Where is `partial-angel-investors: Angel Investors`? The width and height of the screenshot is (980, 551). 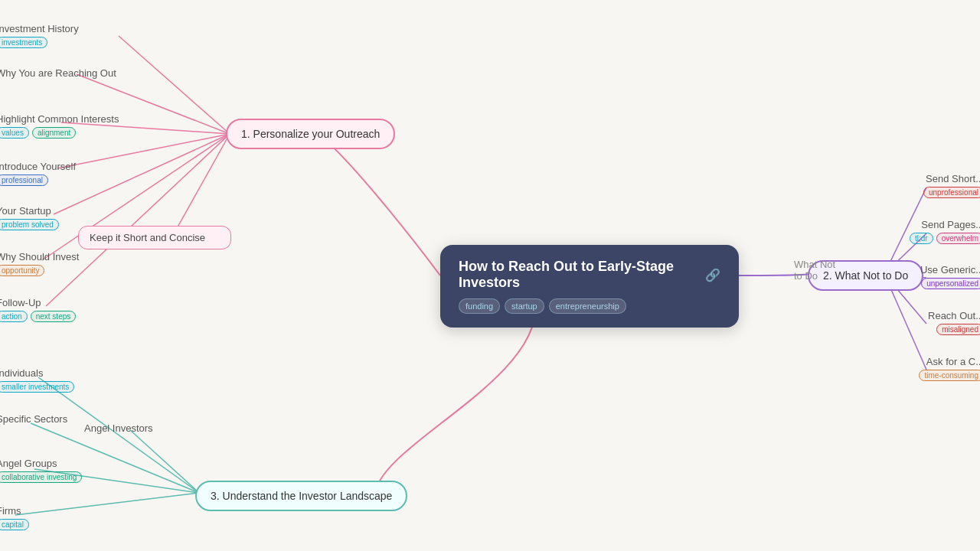
partial-angel-investors: Angel Investors is located at coordinates (119, 429).